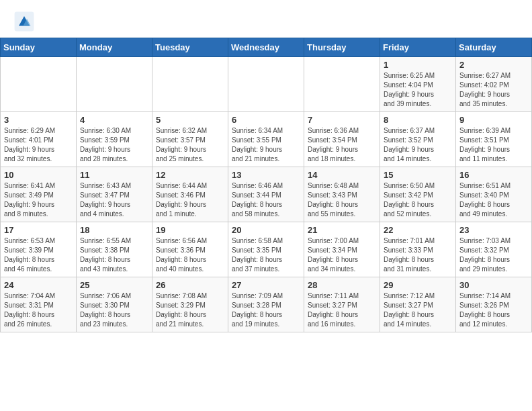 This screenshot has height=411, width=532. Describe the element at coordinates (114, 145) in the screenshot. I see `day-info: Sunrise: 6:30 AM Sunset: 3:59 PM Dayligh…` at that location.